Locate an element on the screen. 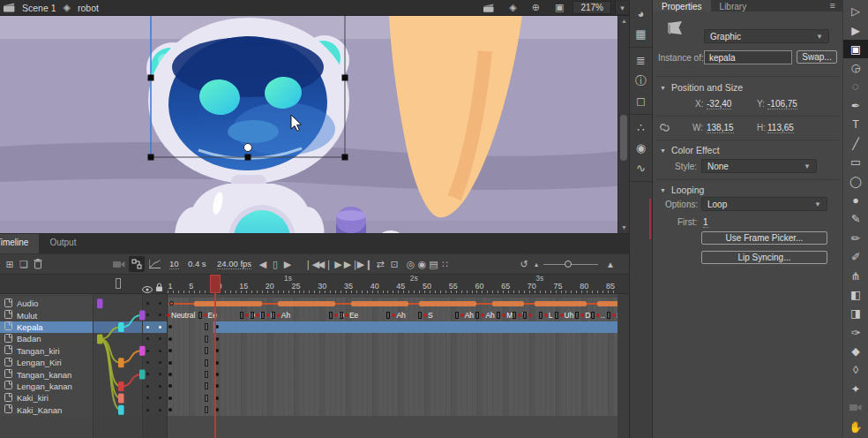 Image resolution: width=868 pixels, height=438 pixels. zoom-out-icon: ▴ is located at coordinates (536, 264).